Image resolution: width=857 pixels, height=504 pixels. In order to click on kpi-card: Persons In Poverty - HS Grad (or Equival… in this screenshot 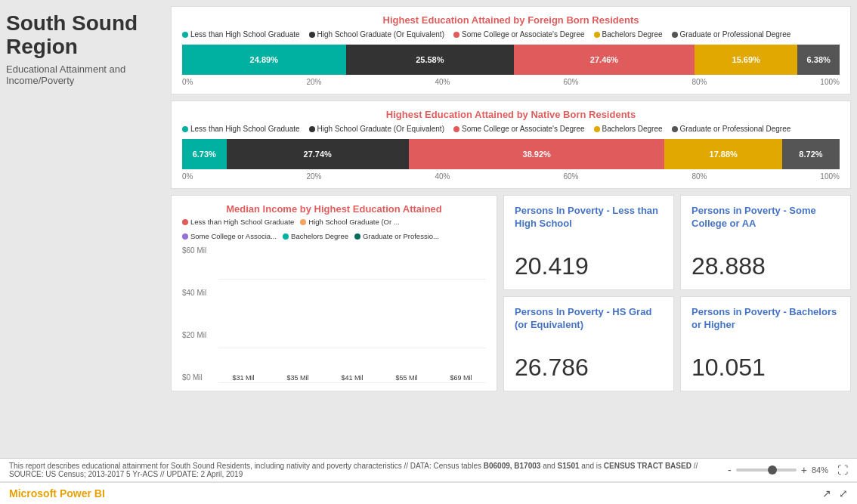, I will do `click(589, 344)`.